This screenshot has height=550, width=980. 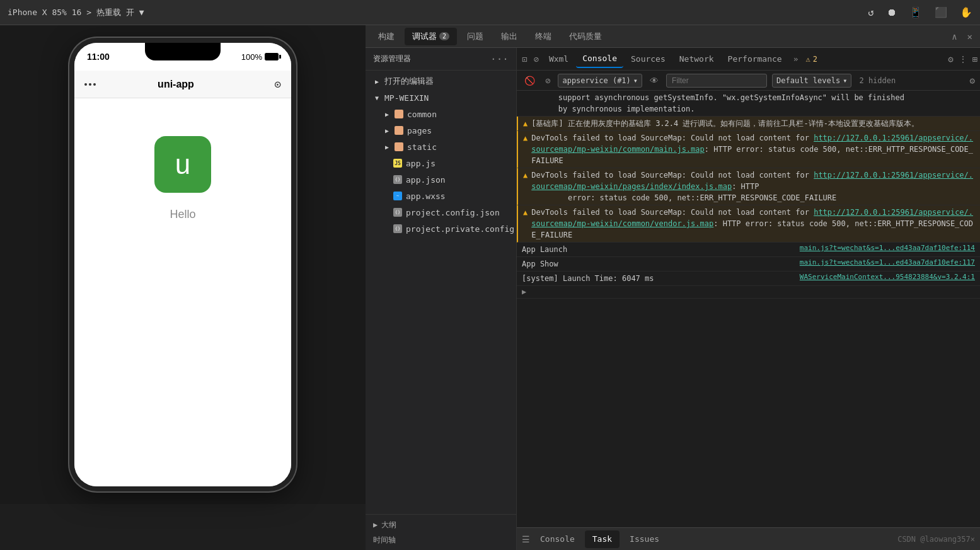 I want to click on file-explorer: 资源管理器 ··· ▶ 打开的编辑器 ▼ MP-WEIXIN, so click(x=441, y=299).